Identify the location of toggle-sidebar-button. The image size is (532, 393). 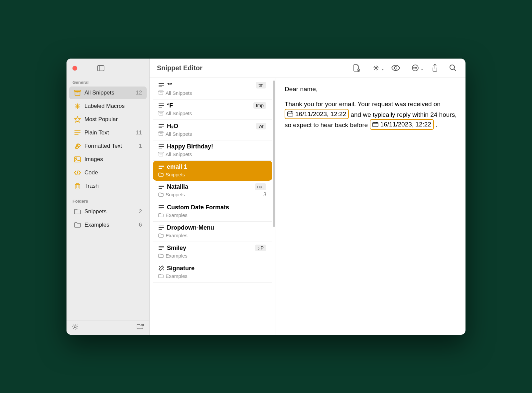
(101, 68).